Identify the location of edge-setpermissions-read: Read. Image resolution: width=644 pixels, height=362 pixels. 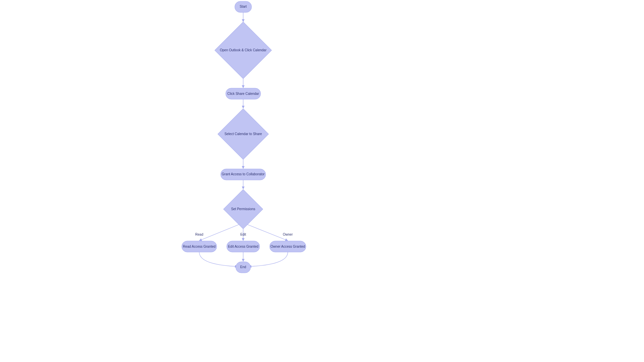
(217, 233).